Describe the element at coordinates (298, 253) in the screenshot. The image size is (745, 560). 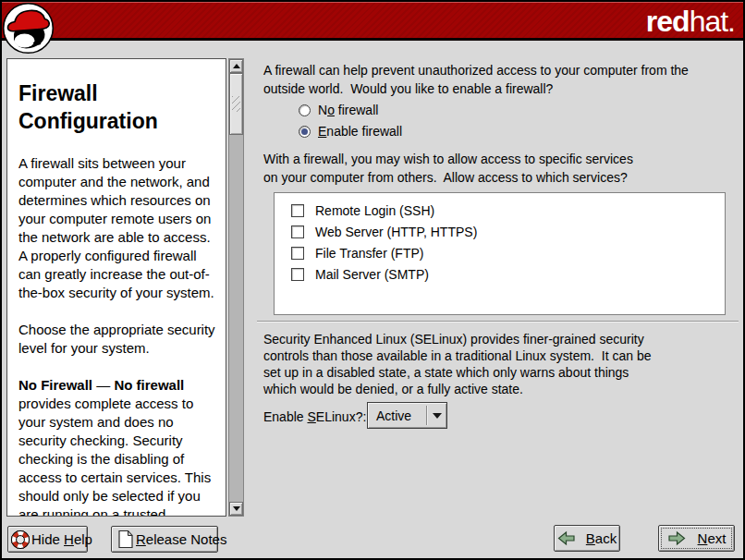
I see `checkbox-file-transfer` at that location.